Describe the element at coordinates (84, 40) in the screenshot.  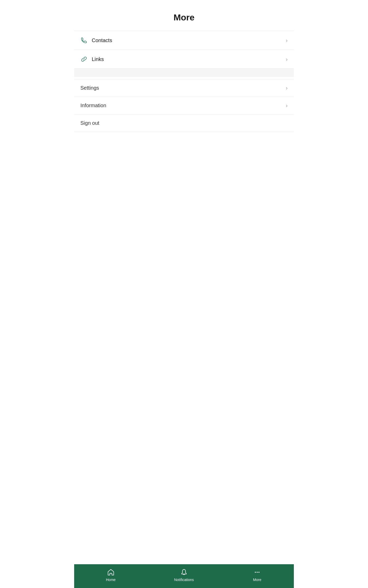
I see `phone-icon` at that location.